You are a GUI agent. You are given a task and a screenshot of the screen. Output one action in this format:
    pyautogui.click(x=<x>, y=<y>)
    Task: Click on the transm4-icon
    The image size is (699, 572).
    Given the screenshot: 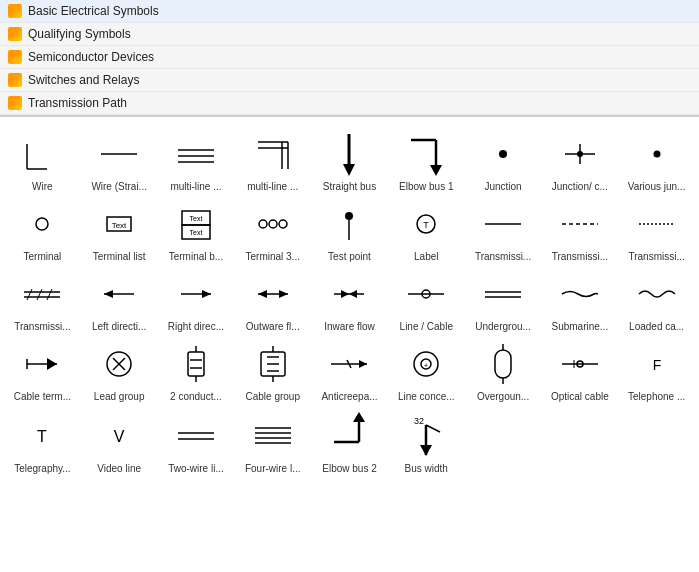 What is the action you would take?
    pyautogui.click(x=42, y=294)
    